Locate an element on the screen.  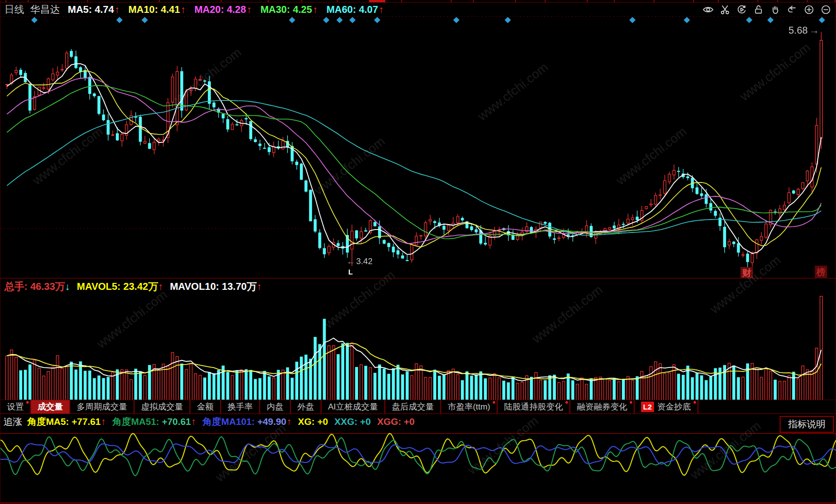
tab-label: 资金抄底 is located at coordinates (674, 407).